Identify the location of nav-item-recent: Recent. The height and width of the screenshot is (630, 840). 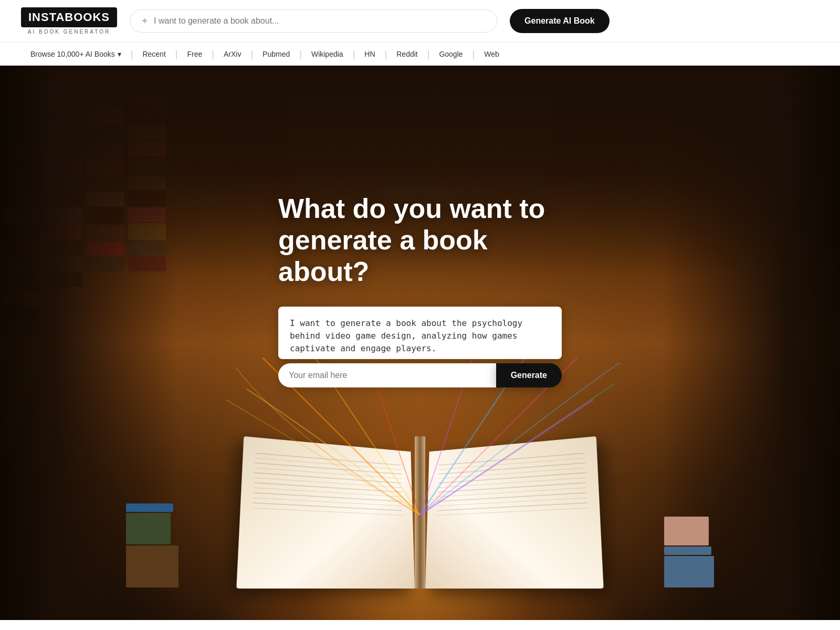
(154, 54).